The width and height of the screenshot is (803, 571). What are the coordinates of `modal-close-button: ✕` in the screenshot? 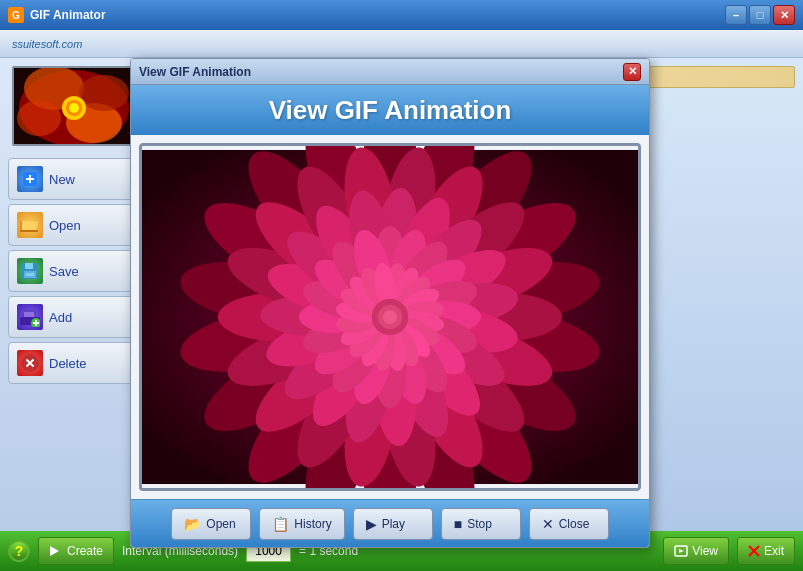 It's located at (632, 72).